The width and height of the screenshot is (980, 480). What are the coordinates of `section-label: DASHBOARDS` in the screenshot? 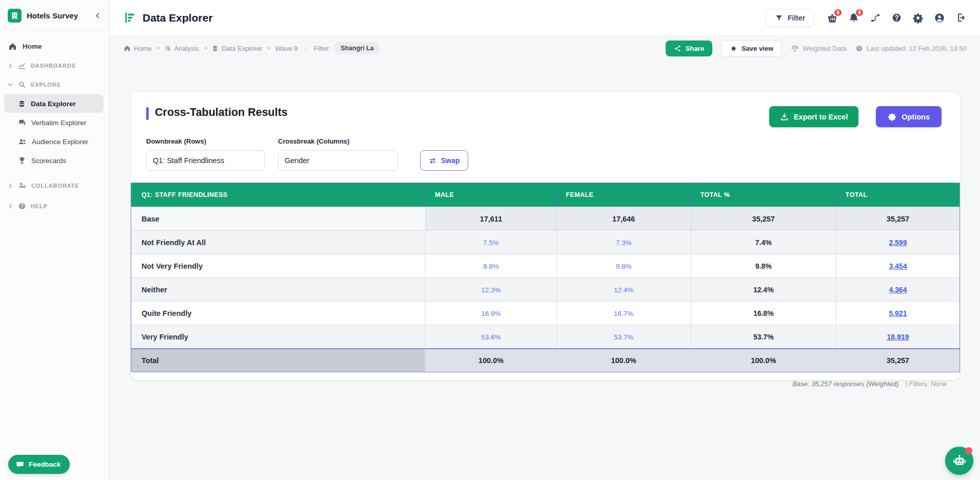 It's located at (53, 66).